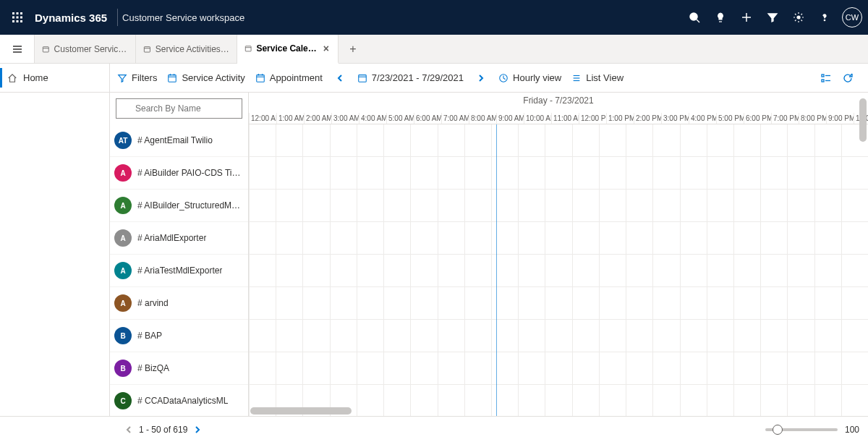 The height and width of the screenshot is (442, 868). I want to click on hour-header: 1:00 AM, so click(290, 119).